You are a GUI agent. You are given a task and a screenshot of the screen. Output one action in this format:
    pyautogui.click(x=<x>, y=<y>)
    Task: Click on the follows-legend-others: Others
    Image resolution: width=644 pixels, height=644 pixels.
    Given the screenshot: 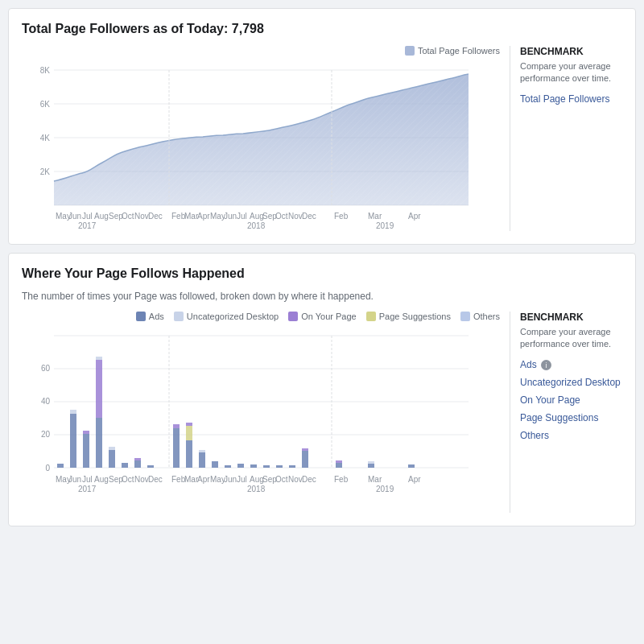 What is the action you would take?
    pyautogui.click(x=480, y=316)
    